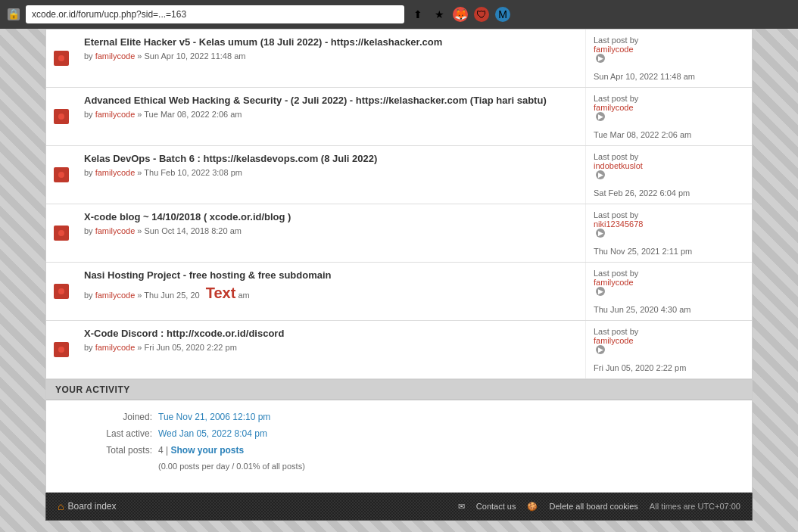  What do you see at coordinates (331, 291) in the screenshot?
I see `post-body: Nasi Hosting Project - free hosting & fr…` at bounding box center [331, 291].